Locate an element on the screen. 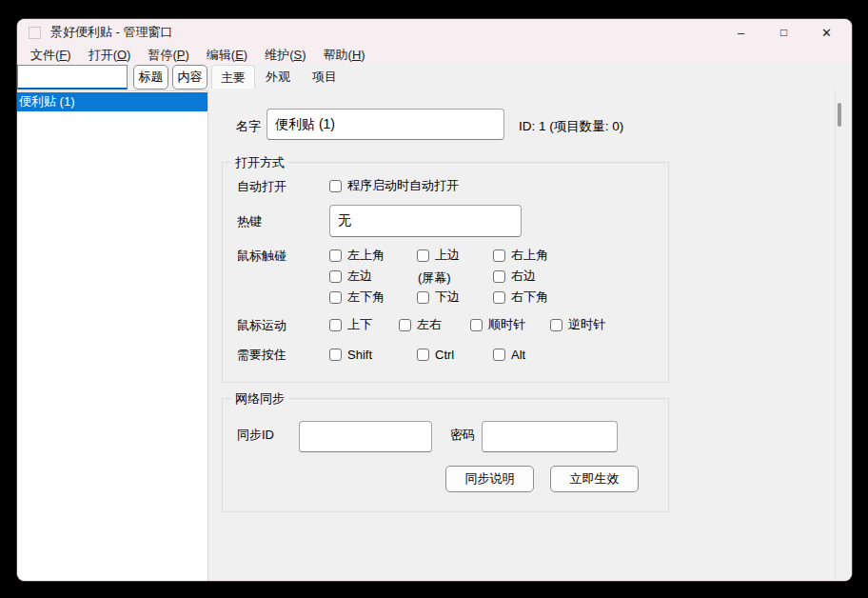  checkbox-touch-bottom: 下边 is located at coordinates (438, 297).